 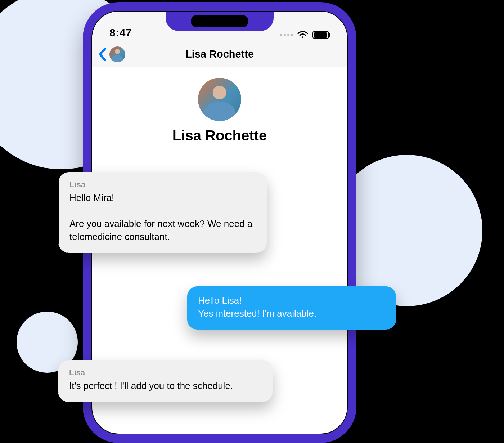 I want to click on message-bubble-received: Lisa Hello Mira! Are you available for n…, so click(x=163, y=212).